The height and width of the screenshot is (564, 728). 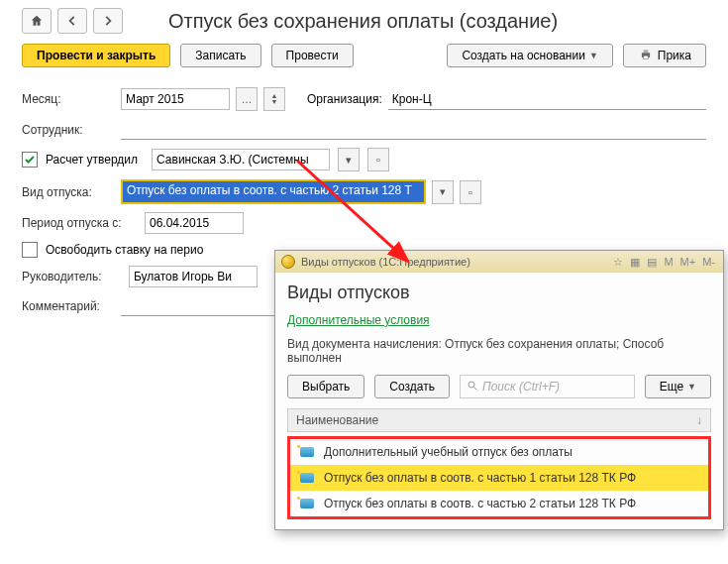 I want to click on toolbar-icon: ▤, so click(x=652, y=262).